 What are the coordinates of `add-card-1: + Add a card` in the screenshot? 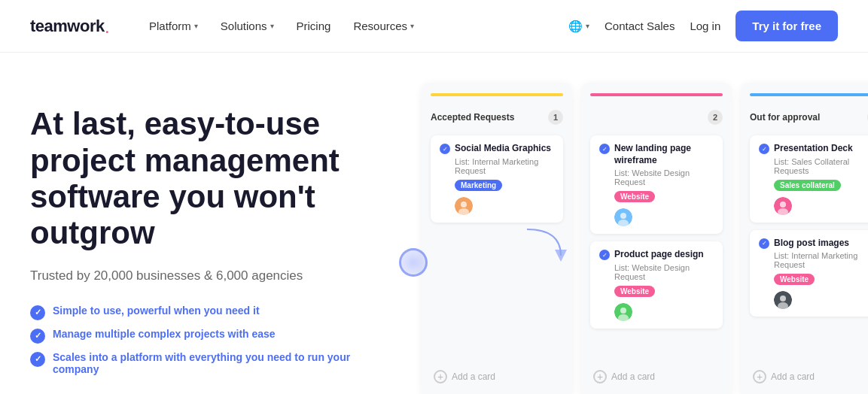 It's located at (497, 377).